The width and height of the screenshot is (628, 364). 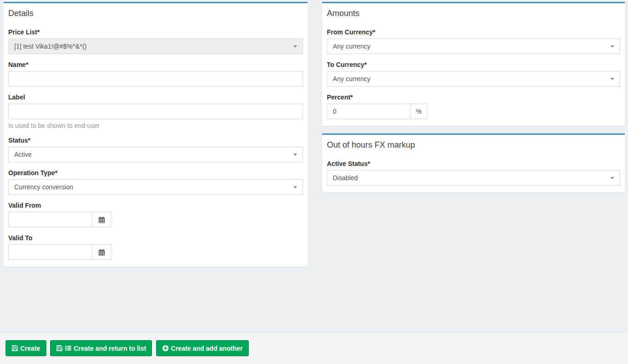 What do you see at coordinates (156, 187) in the screenshot?
I see `operation-type-select: Currency conversion` at bounding box center [156, 187].